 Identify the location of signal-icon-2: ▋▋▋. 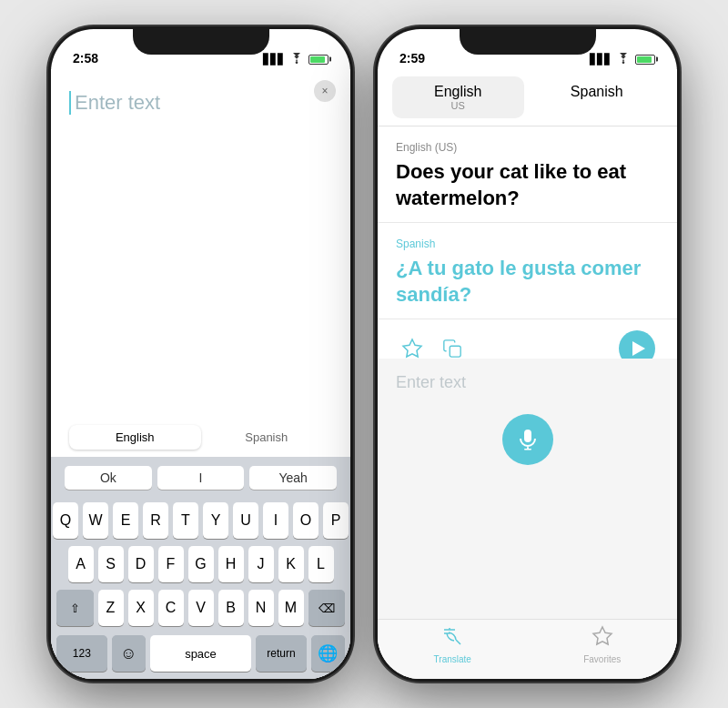
(601, 60).